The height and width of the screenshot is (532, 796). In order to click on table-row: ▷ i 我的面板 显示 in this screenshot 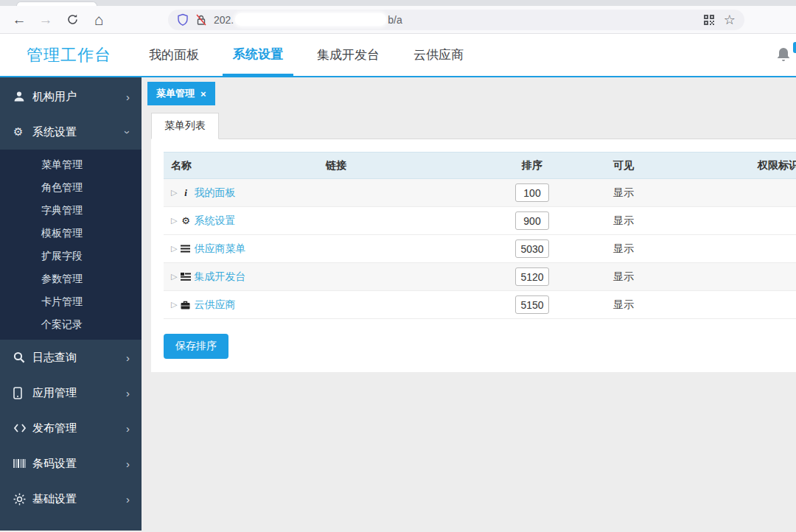, I will do `click(480, 193)`.